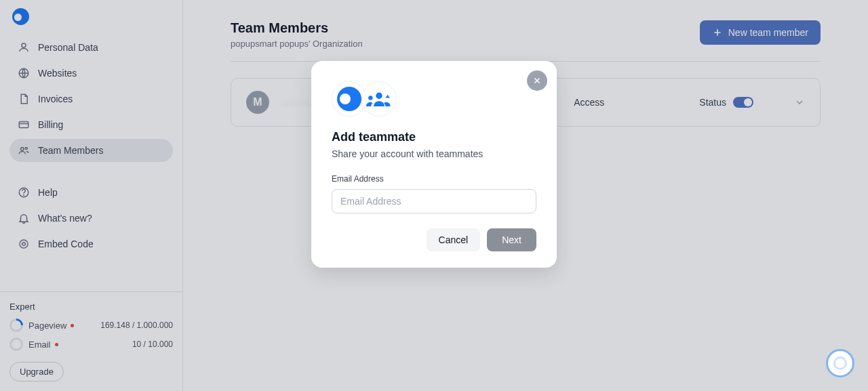  Describe the element at coordinates (537, 81) in the screenshot. I see `close-button` at that location.